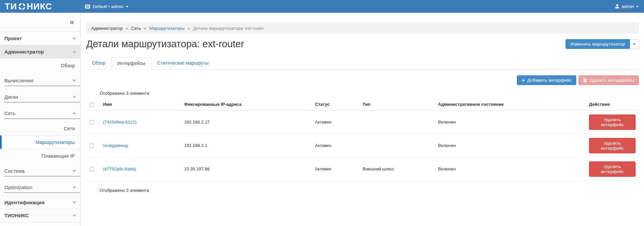 The width and height of the screenshot is (644, 226). Describe the element at coordinates (363, 104) in the screenshot. I see `table-header-row: Имя Фиксированные IP-адреса Статус Тип А…` at that location.